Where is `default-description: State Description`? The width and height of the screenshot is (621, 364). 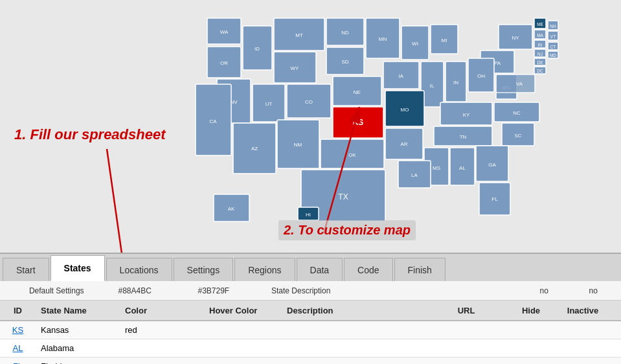
default-description: State Description is located at coordinates (355, 291).